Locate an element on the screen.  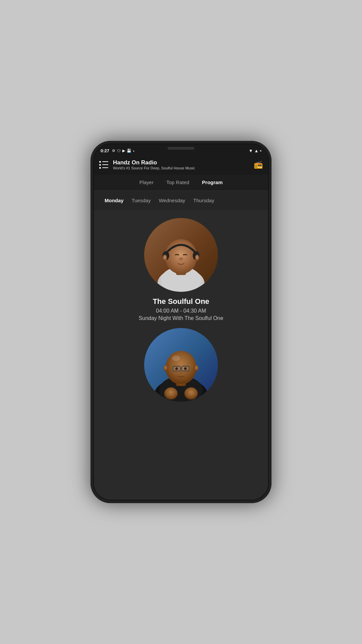
status-time: 0:27 is located at coordinates (105, 151).